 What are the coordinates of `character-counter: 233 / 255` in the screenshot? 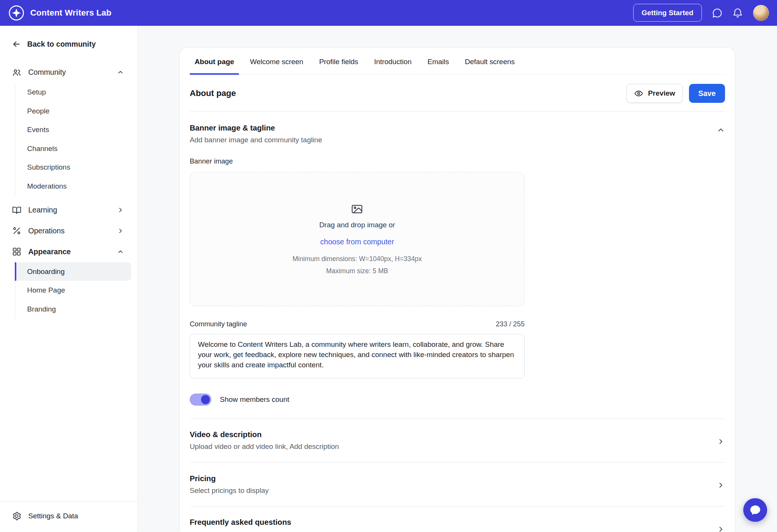 It's located at (510, 324).